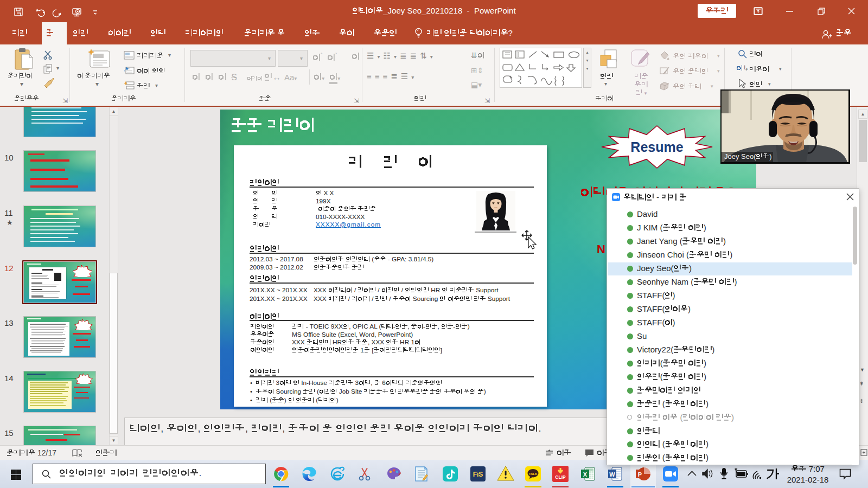 This screenshot has height=488, width=868. Describe the element at coordinates (533, 474) in the screenshot. I see `svg-text: TALK` at that location.